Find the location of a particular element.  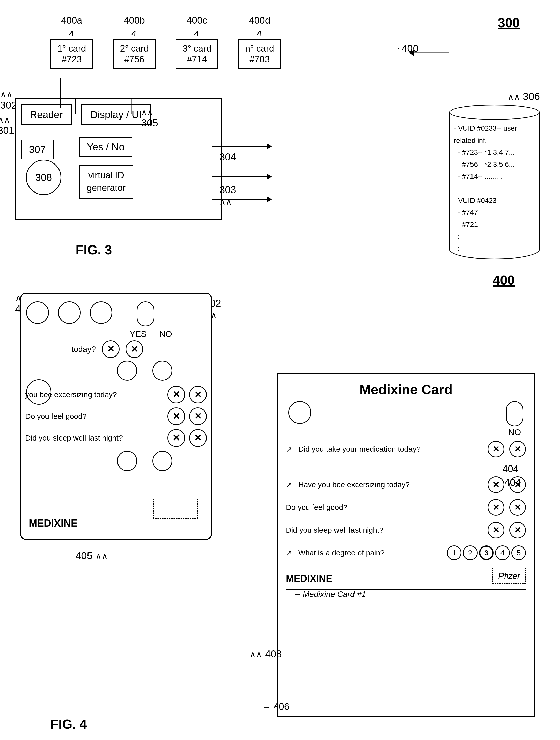

card-400a: 400a ∧ 1° card #723 is located at coordinates (72, 42).